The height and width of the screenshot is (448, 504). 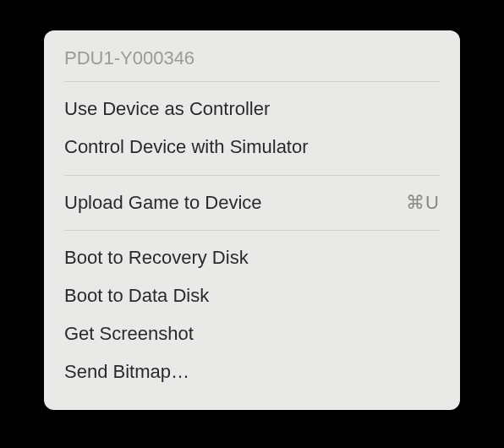 I want to click on menu-group: Upload Game to Device ⌘U, so click(x=252, y=206).